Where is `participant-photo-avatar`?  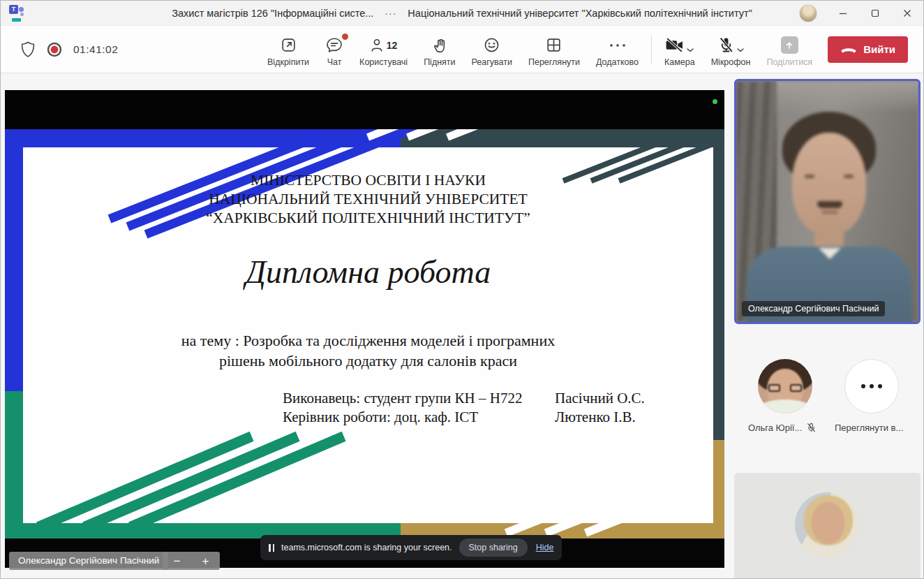
participant-photo-avatar is located at coordinates (828, 525).